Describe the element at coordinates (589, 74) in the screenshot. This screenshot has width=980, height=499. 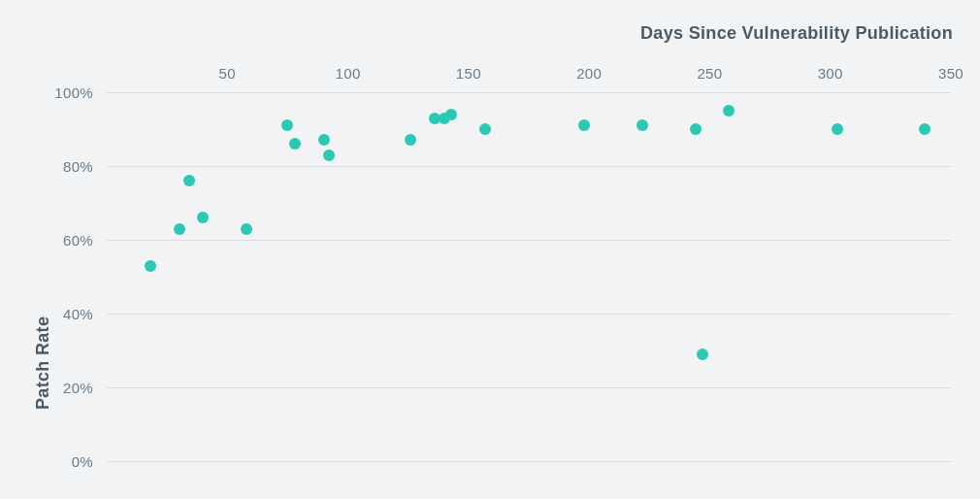
I see `x-tick-label: 200` at that location.